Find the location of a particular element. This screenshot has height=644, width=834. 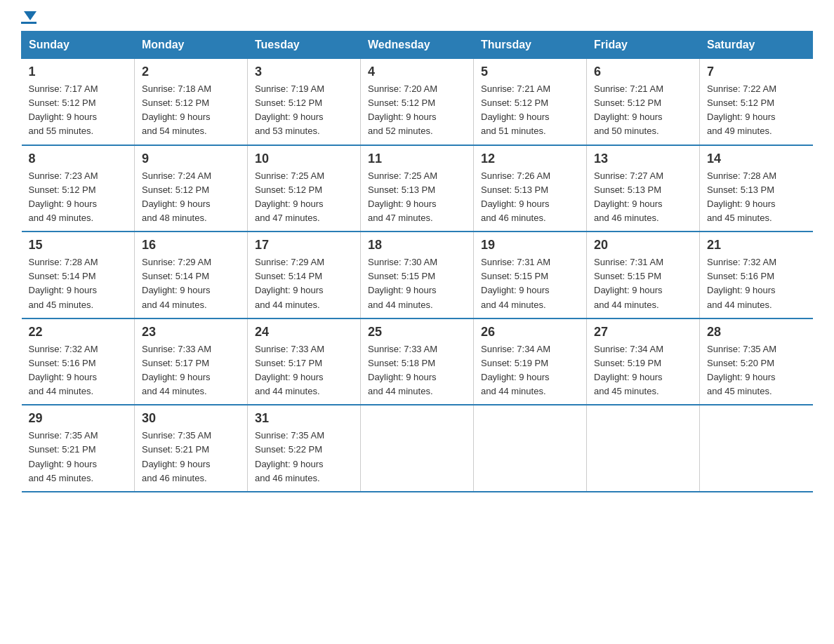

day-number: 3 is located at coordinates (304, 72).